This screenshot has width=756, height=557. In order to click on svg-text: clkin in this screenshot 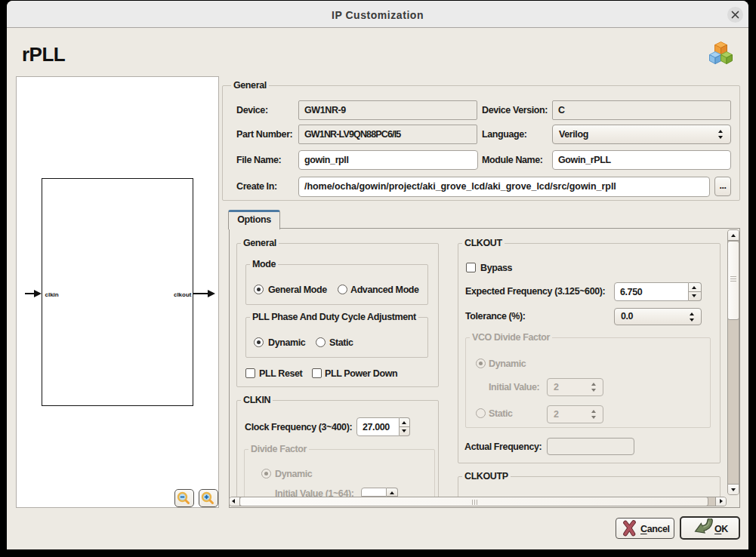, I will do `click(52, 294)`.